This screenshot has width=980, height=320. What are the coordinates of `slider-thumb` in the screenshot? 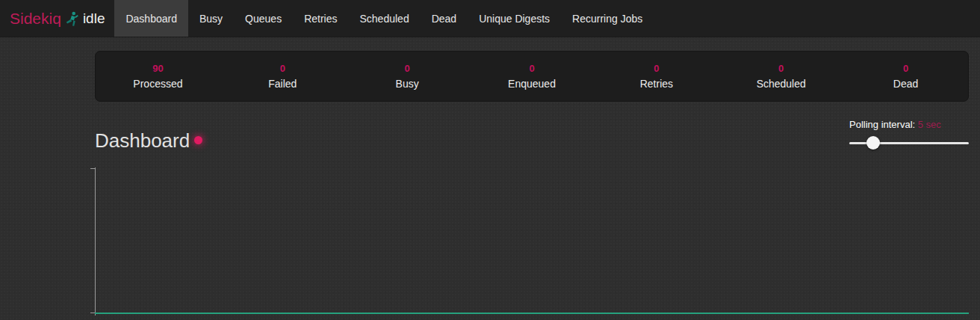 It's located at (873, 143).